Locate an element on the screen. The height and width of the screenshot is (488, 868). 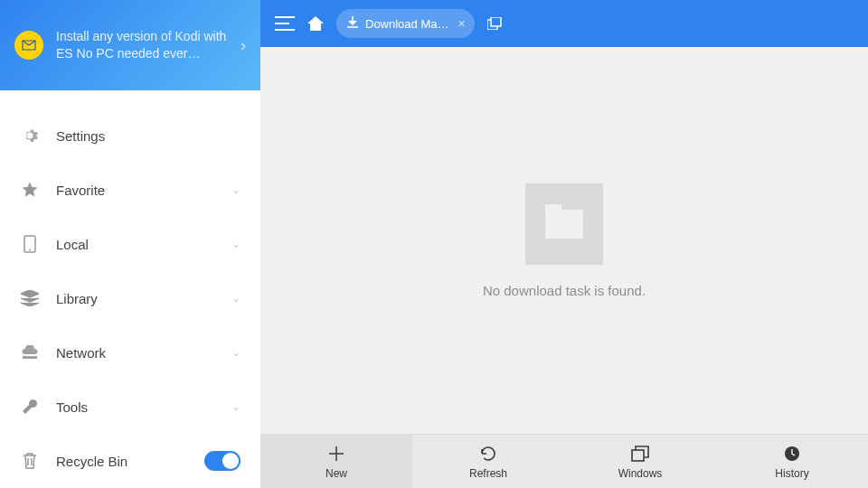
bottombar-new: New is located at coordinates (336, 461).